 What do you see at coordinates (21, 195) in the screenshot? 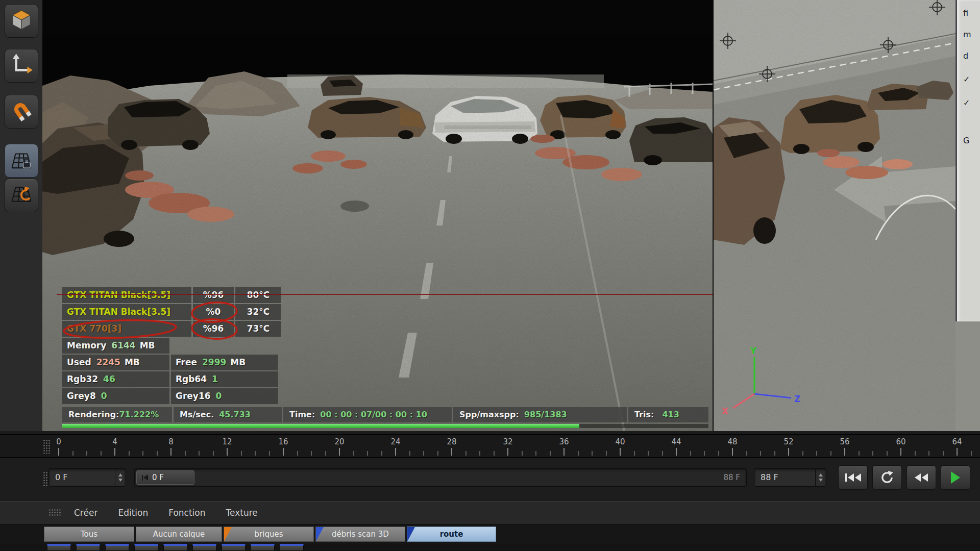
I see `rotate-workplane-tool-button` at bounding box center [21, 195].